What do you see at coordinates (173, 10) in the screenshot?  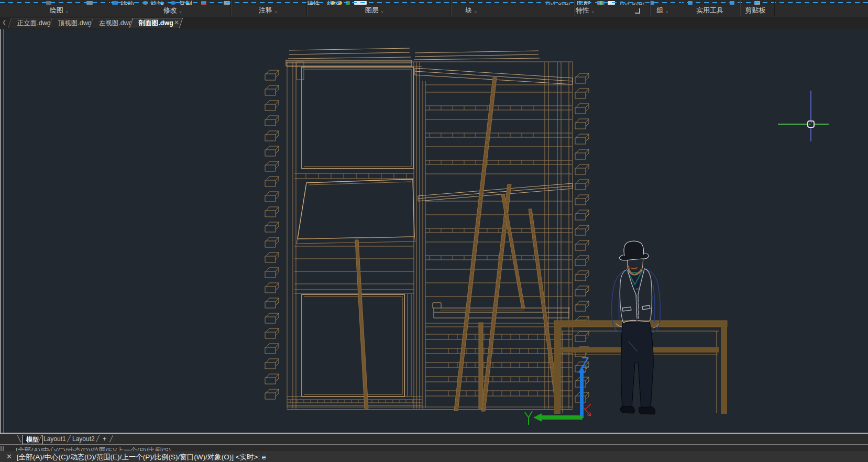 I see `panel-modify: 修改⌄` at bounding box center [173, 10].